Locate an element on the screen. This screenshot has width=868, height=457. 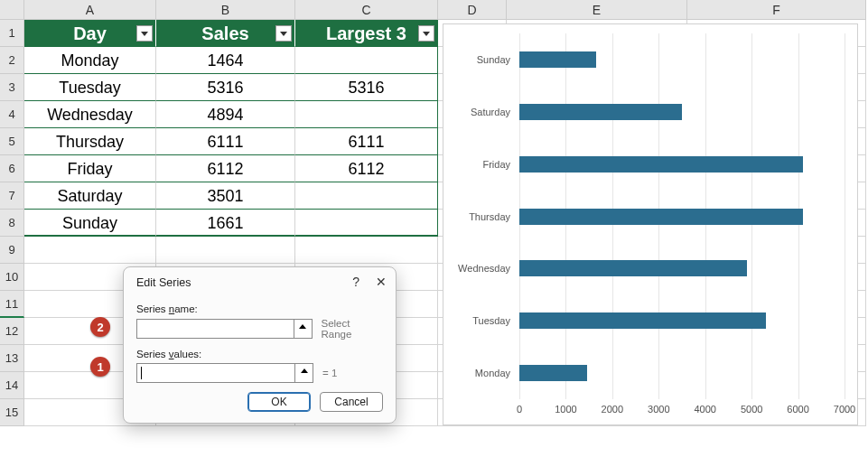
row-header: 7 is located at coordinates (13, 196).